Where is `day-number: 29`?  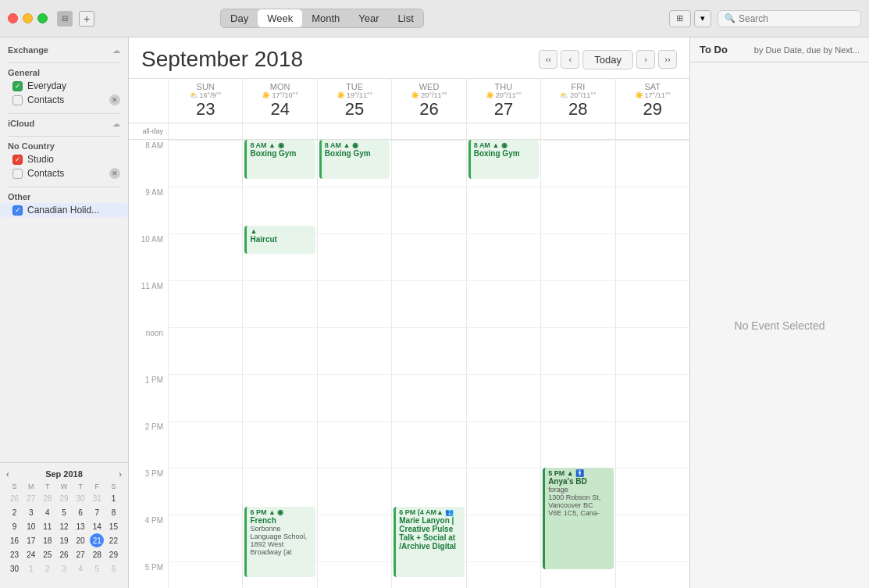
day-number: 29 is located at coordinates (653, 109).